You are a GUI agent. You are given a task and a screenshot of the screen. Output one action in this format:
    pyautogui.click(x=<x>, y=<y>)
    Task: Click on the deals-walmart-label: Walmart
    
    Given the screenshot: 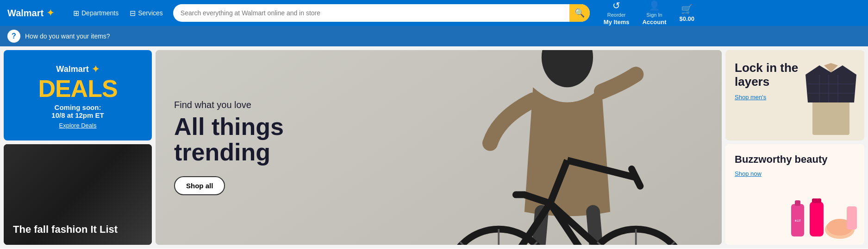 What is the action you would take?
    pyautogui.click(x=72, y=70)
    